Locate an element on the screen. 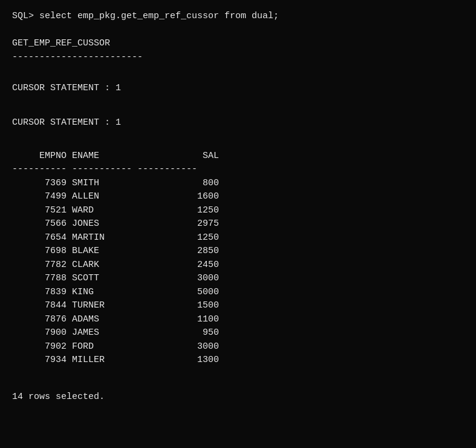 This screenshot has width=476, height=448. table-row: 7844 TURNER 1500 is located at coordinates (238, 306).